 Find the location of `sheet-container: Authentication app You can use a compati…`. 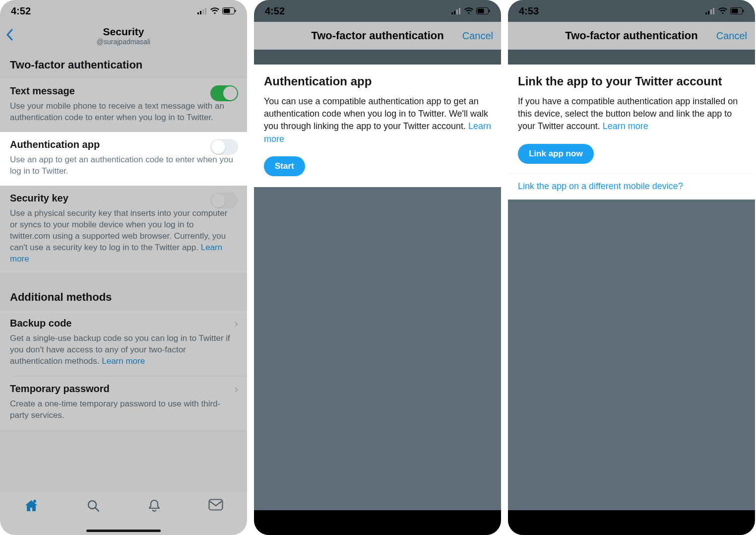

sheet-container: Authentication app You can use a compati… is located at coordinates (378, 126).